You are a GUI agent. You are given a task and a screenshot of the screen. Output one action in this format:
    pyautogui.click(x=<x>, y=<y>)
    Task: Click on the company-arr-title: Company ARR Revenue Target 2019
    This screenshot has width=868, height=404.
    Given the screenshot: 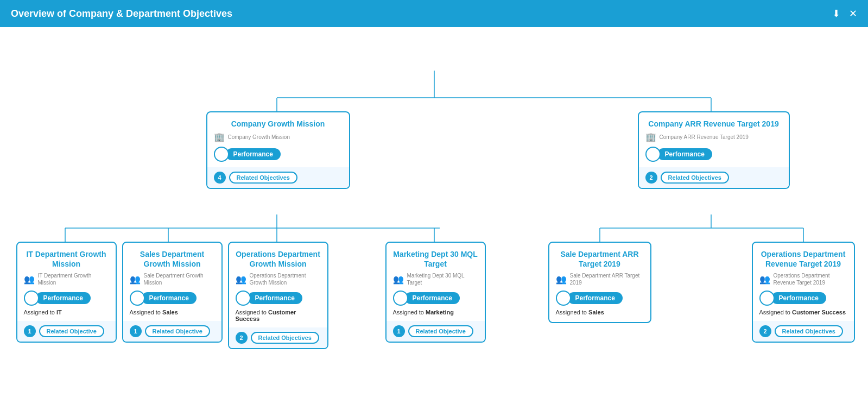 What is the action you would take?
    pyautogui.click(x=714, y=124)
    